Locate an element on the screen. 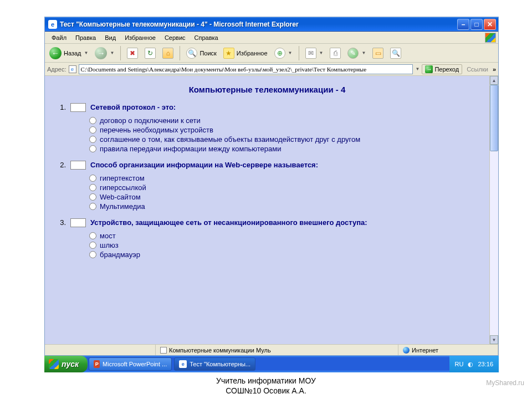 This screenshot has width=532, height=399. status-center: Компьютерные коммуникации Муль is located at coordinates (277, 350).